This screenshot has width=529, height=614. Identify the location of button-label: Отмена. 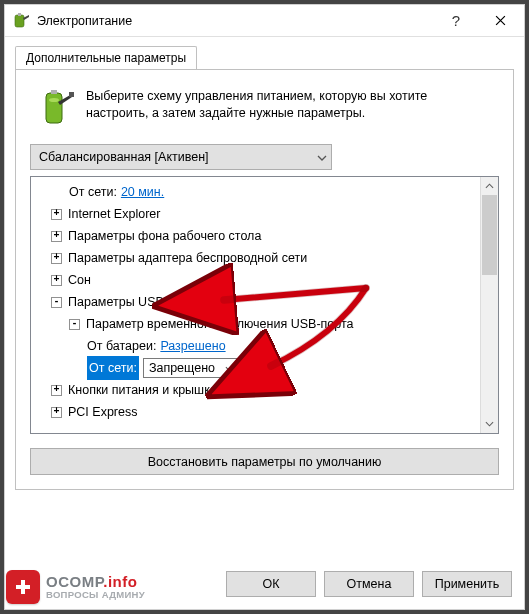
(370, 584).